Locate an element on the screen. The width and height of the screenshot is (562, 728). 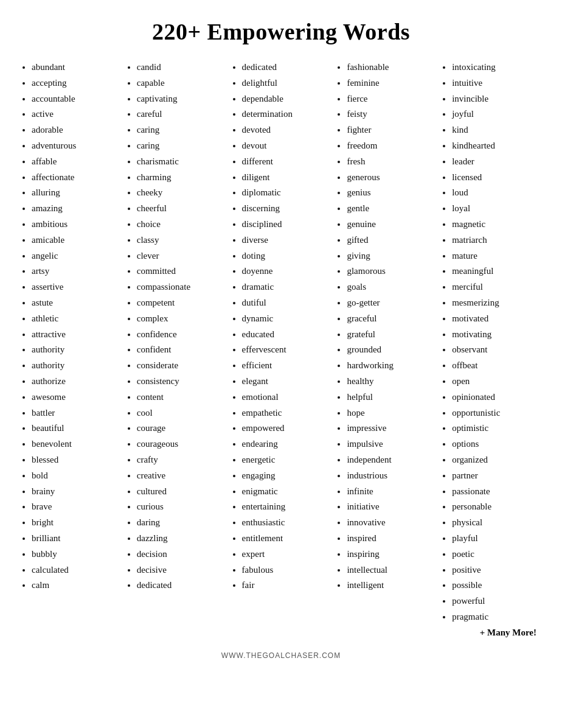
list-item: content is located at coordinates (181, 397).